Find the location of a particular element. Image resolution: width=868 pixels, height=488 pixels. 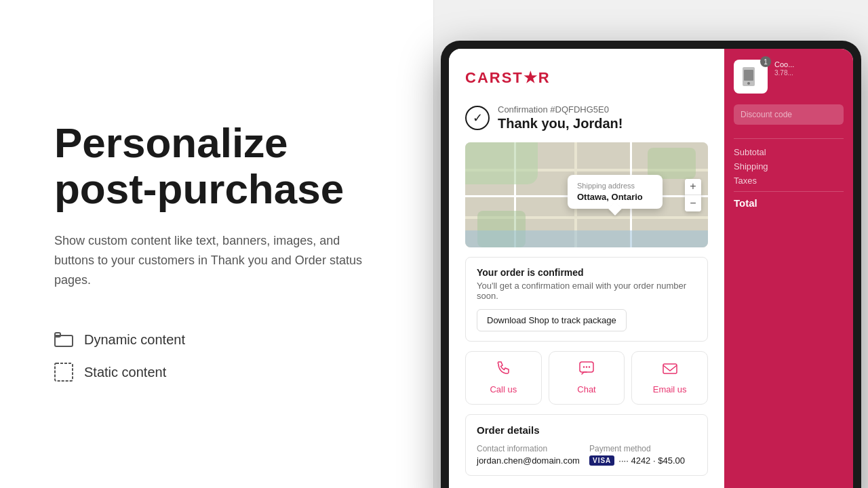

map-zoom-controls: + − is located at coordinates (693, 195).